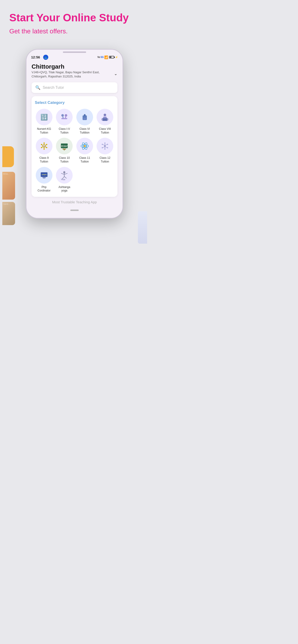 Image resolution: width=298 pixels, height=644 pixels. Describe the element at coordinates (75, 74) in the screenshot. I see `location-address-row: VJ46+QVQ, Tilak Nagar, Bapu Nagar Senthr…` at that location.